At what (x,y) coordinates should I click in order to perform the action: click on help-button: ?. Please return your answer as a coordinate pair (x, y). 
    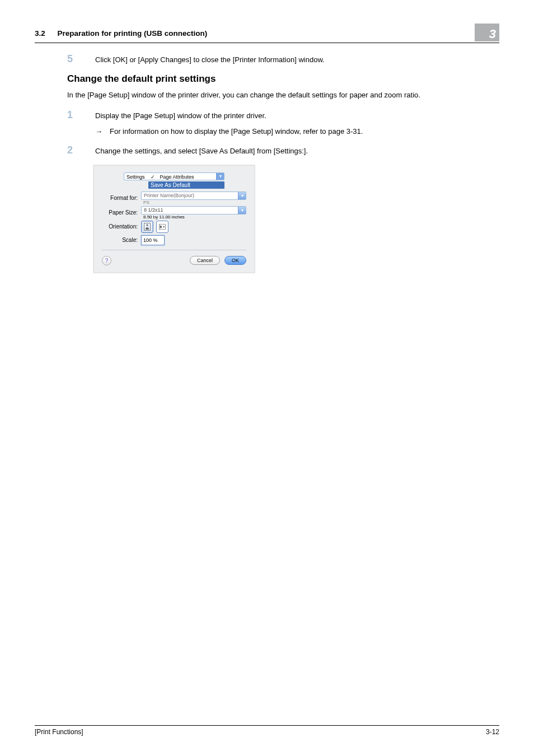
    Looking at the image, I should click on (106, 261).